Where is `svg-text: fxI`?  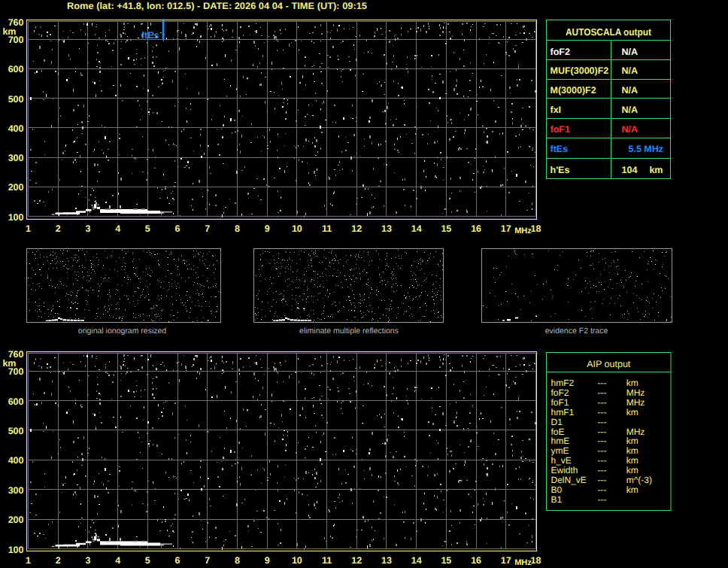
svg-text: fxI is located at coordinates (557, 110).